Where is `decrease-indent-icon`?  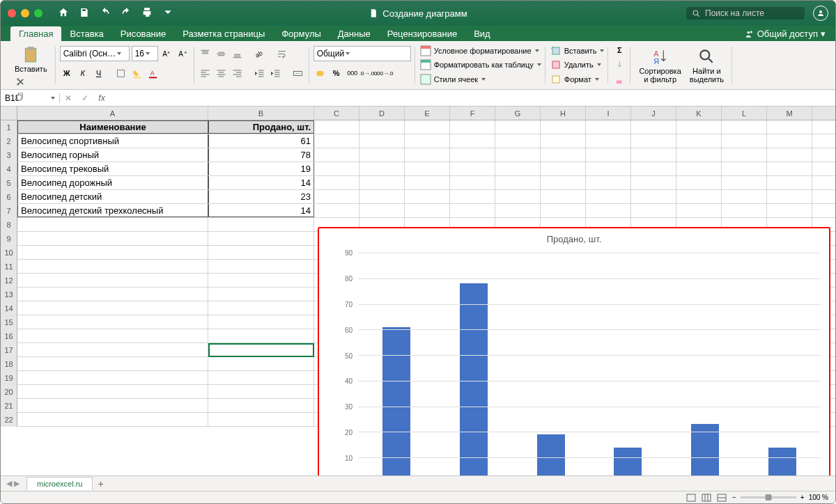
decrease-indent-icon is located at coordinates (260, 73).